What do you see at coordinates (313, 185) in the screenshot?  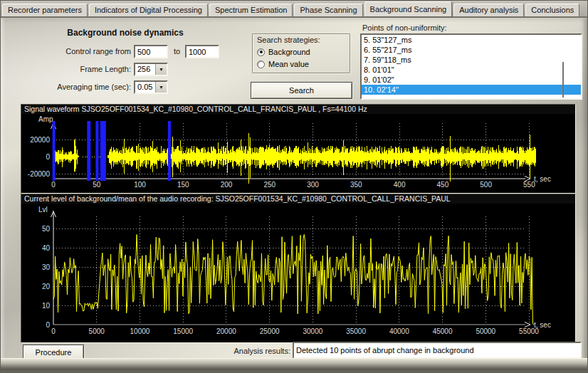 I see `svg-text: 300` at bounding box center [313, 185].